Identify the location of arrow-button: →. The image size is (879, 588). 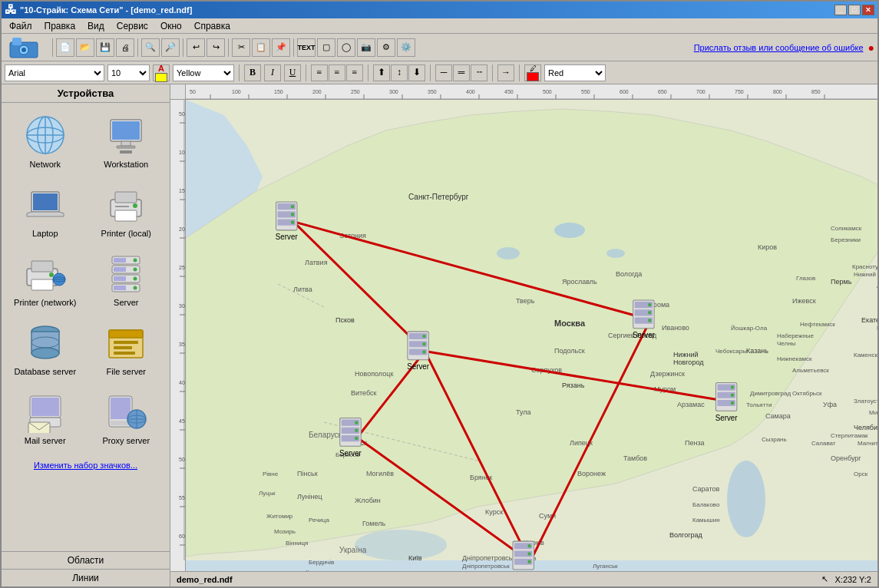
(506, 73).